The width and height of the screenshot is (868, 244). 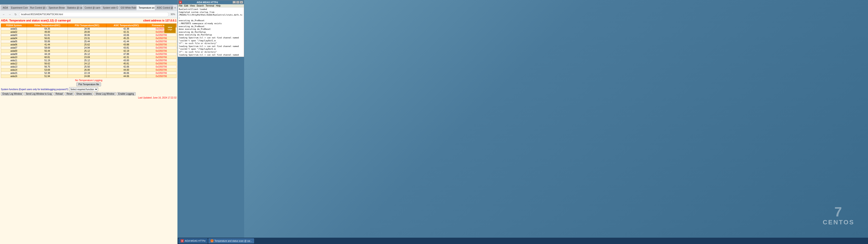 What do you see at coordinates (5, 8) in the screenshot?
I see `tab-label: AIDA` at bounding box center [5, 8].